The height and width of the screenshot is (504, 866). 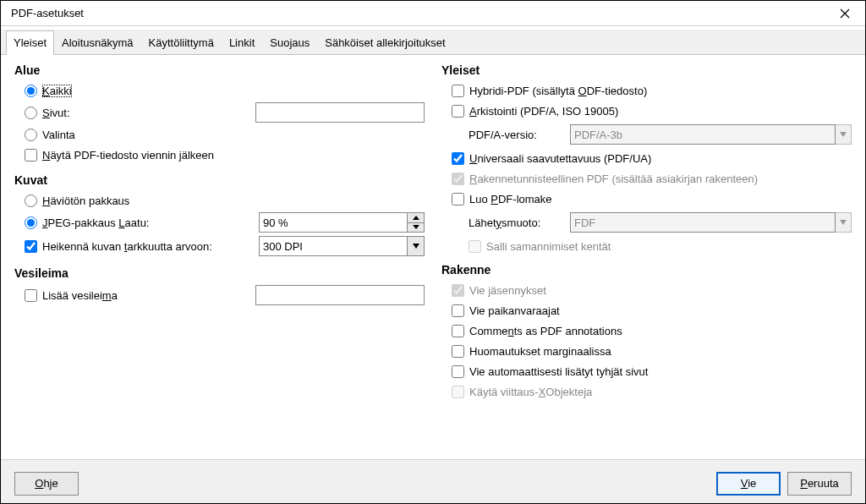 What do you see at coordinates (458, 352) in the screenshot?
I see `notes-margin-checkbox` at bounding box center [458, 352].